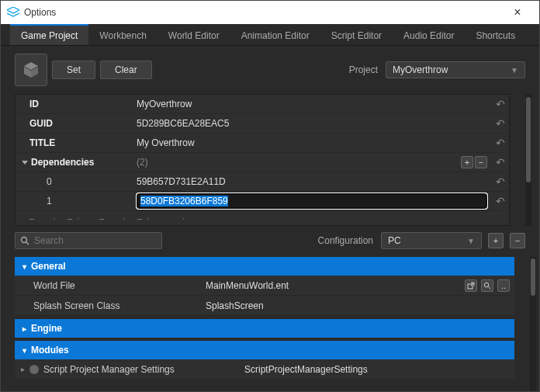 The height and width of the screenshot is (392, 540). I want to click on dep-1-input, so click(312, 201).